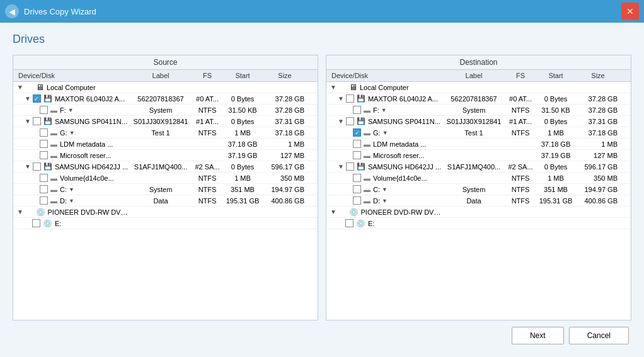 The width and height of the screenshot is (644, 357). What do you see at coordinates (361, 121) in the screenshot?
I see `disk-icon: 💾` at bounding box center [361, 121].